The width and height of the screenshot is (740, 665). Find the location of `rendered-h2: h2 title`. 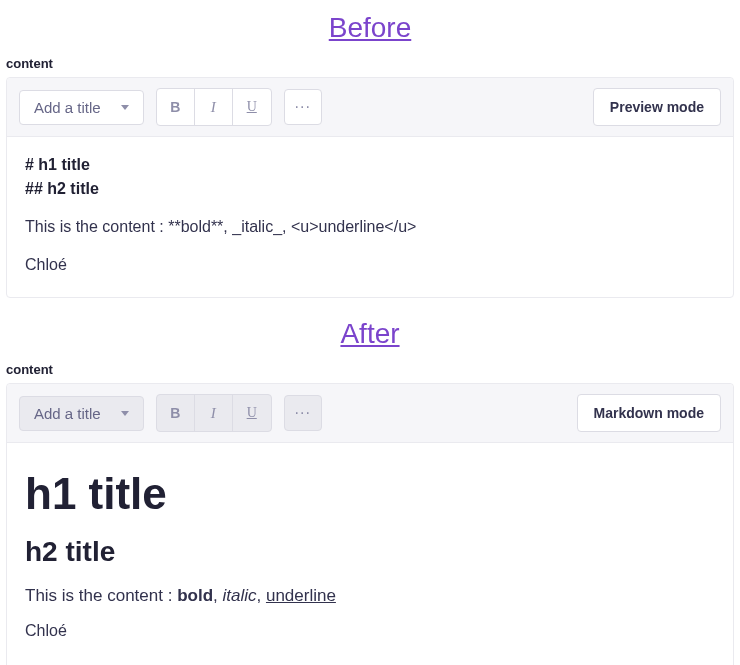

rendered-h2: h2 title is located at coordinates (370, 552).